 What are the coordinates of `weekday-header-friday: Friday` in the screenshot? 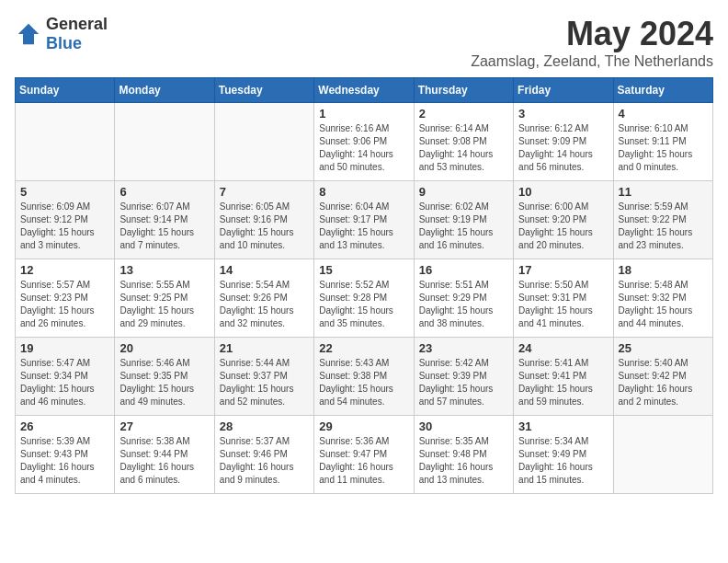 It's located at (563, 90).